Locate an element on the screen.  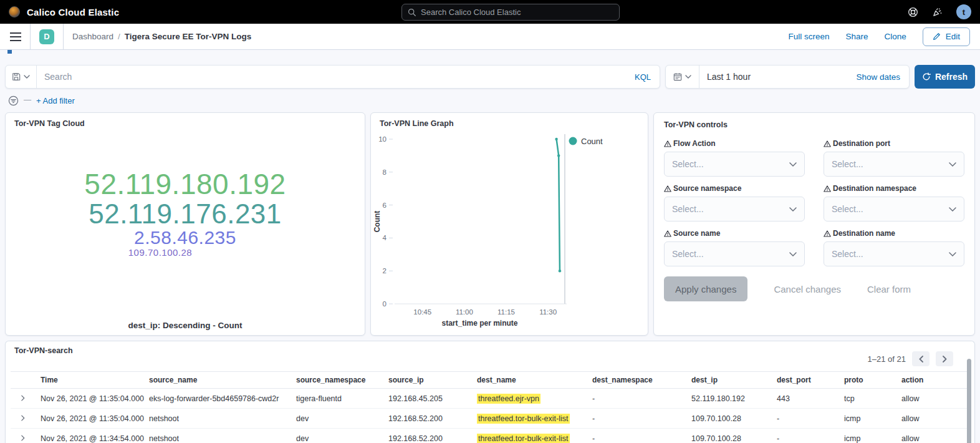
pagination: 1–21 of 21 is located at coordinates (910, 359).